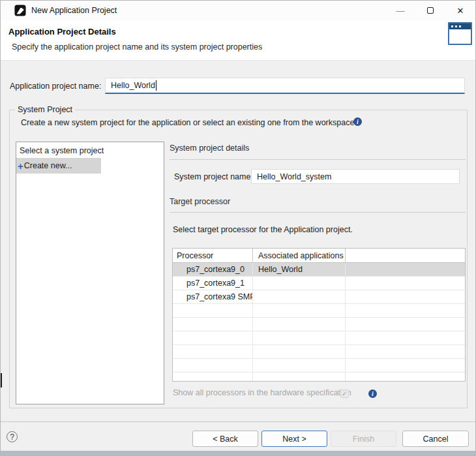 This screenshot has width=476, height=456. What do you see at coordinates (295, 438) in the screenshot?
I see `next-button: Next >` at bounding box center [295, 438].